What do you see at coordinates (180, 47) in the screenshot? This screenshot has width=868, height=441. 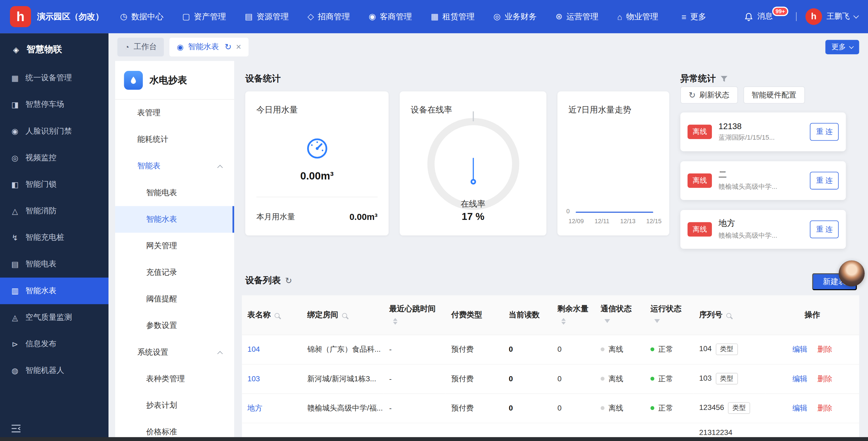 I see `water-meter-tab-icon: ◉` at bounding box center [180, 47].